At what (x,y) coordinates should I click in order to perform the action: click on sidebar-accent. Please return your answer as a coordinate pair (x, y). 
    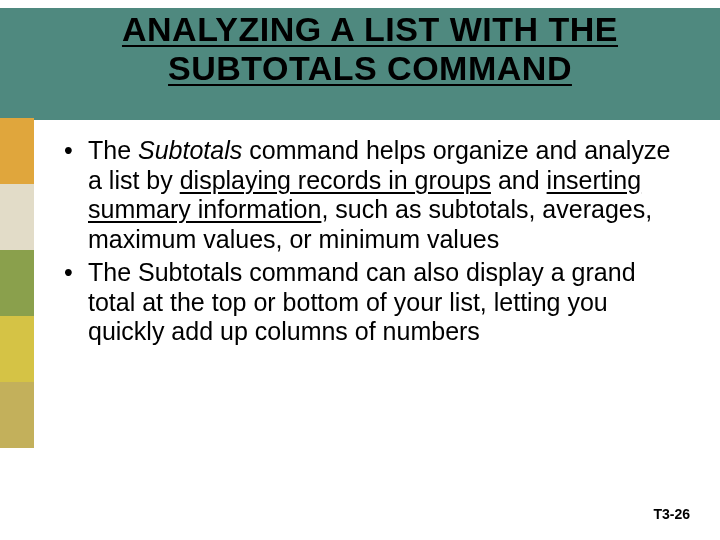
    Looking at the image, I should click on (17, 283).